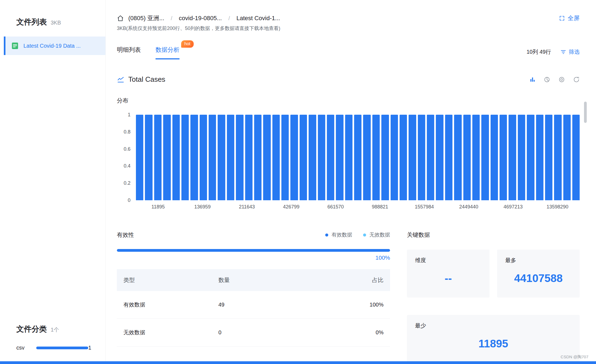  Describe the element at coordinates (247, 207) in the screenshot. I see `x-tick-label: 211643` at that location.